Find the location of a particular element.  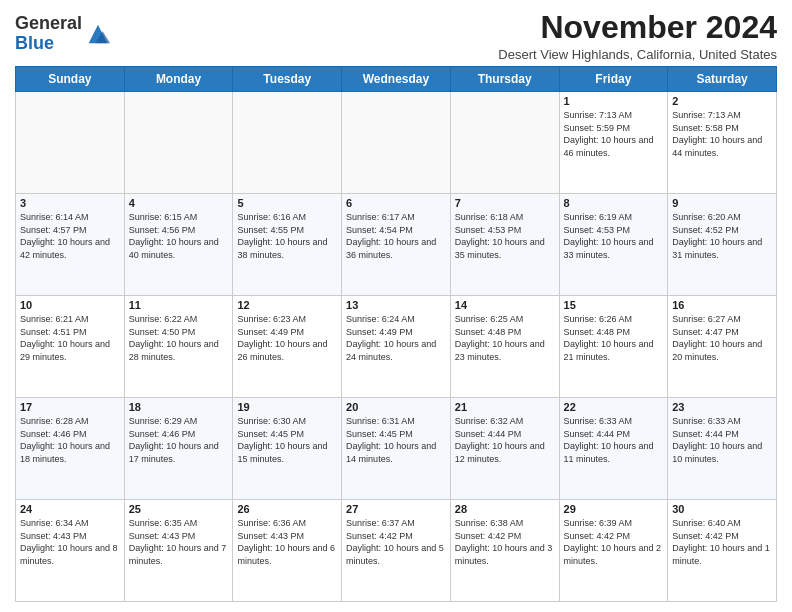

day-number: 19 is located at coordinates (287, 407).